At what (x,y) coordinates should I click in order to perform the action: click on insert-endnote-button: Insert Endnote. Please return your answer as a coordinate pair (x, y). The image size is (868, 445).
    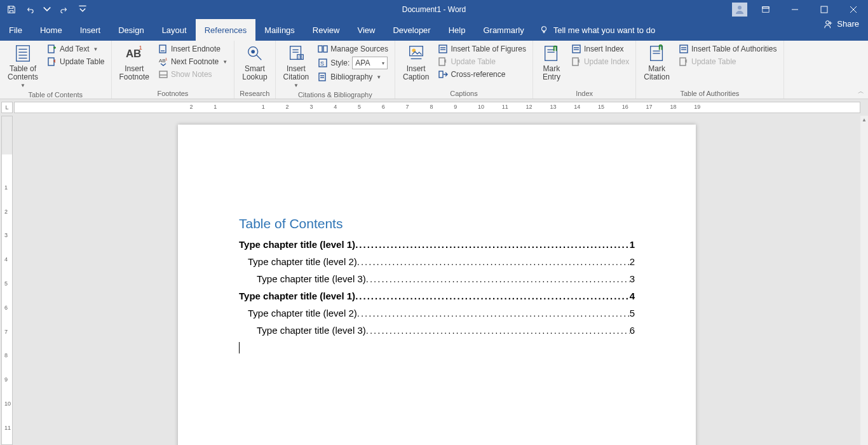
    Looking at the image, I should click on (193, 49).